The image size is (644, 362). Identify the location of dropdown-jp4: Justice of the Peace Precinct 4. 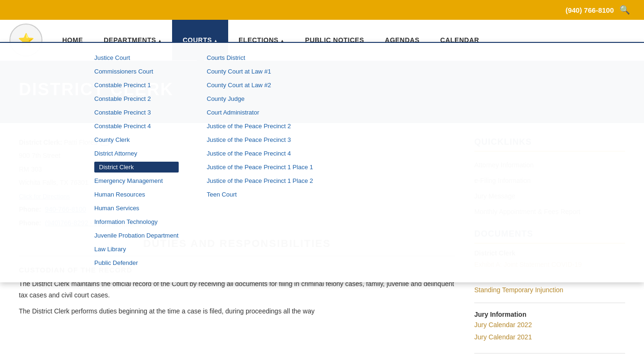
(260, 154).